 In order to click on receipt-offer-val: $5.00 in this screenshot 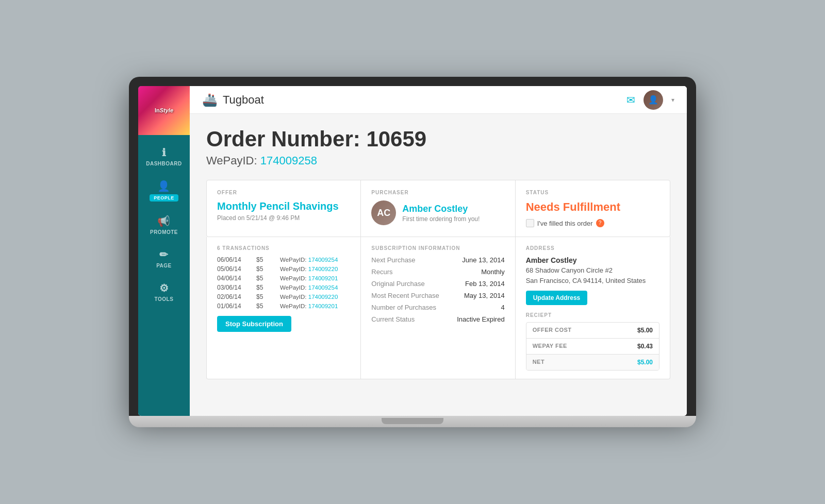, I will do `click(645, 330)`.